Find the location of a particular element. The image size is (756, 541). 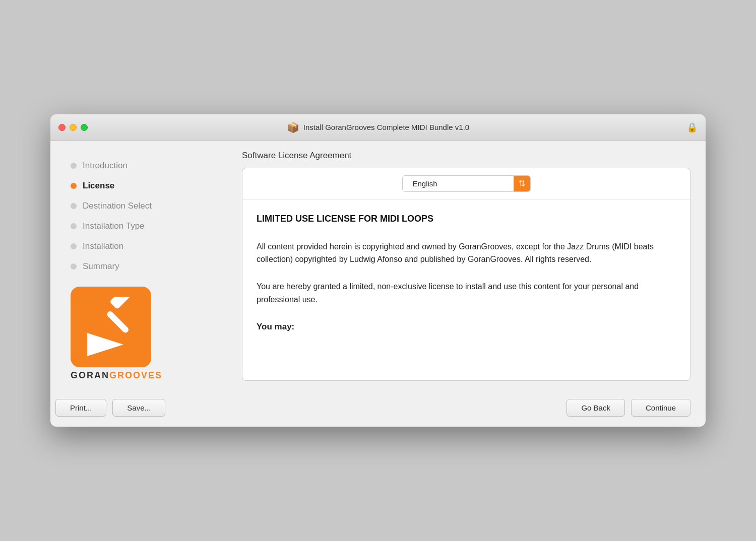

lock-icon: 🔒 is located at coordinates (692, 127).